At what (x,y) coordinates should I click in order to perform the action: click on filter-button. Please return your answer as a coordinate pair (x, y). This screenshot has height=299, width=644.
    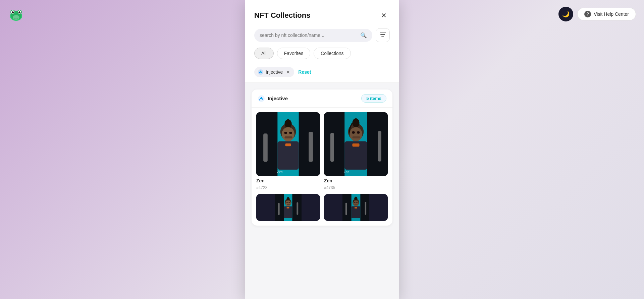
    Looking at the image, I should click on (383, 35).